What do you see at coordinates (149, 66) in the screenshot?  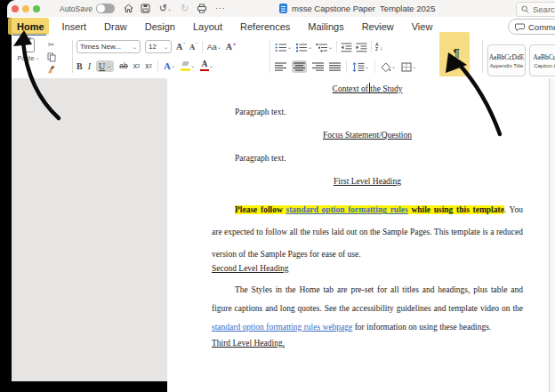 I see `superscript-button: x2` at bounding box center [149, 66].